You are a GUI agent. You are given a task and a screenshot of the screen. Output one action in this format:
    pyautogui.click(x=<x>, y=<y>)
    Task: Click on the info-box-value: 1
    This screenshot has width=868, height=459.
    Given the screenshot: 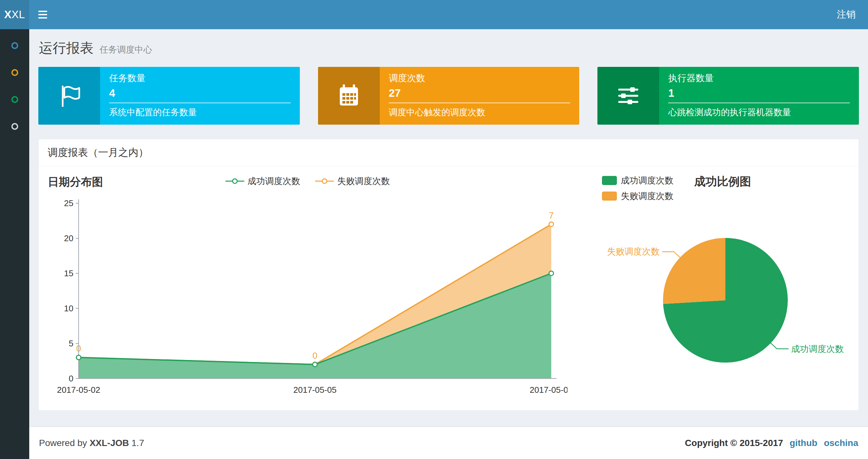 What is the action you would take?
    pyautogui.click(x=759, y=93)
    